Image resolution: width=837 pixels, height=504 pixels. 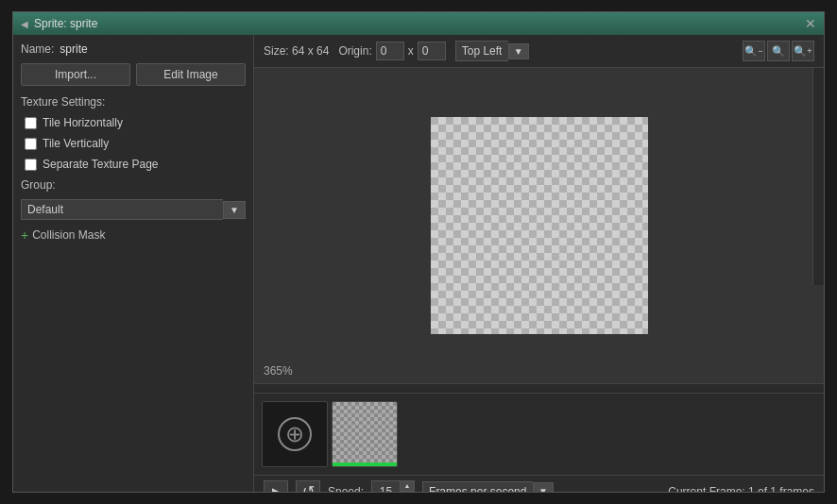 I want to click on origin-x-input: 0, so click(x=390, y=51).